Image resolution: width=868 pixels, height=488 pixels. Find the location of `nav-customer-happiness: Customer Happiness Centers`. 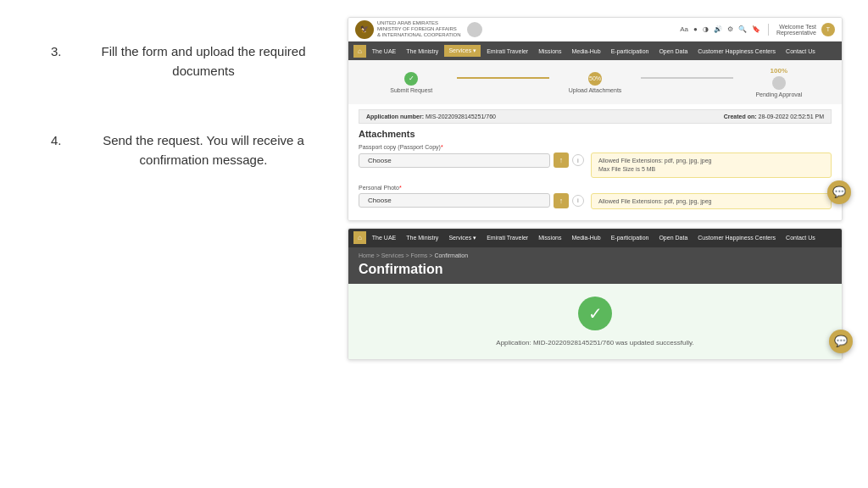

nav-customer-happiness: Customer Happiness Centers is located at coordinates (737, 51).